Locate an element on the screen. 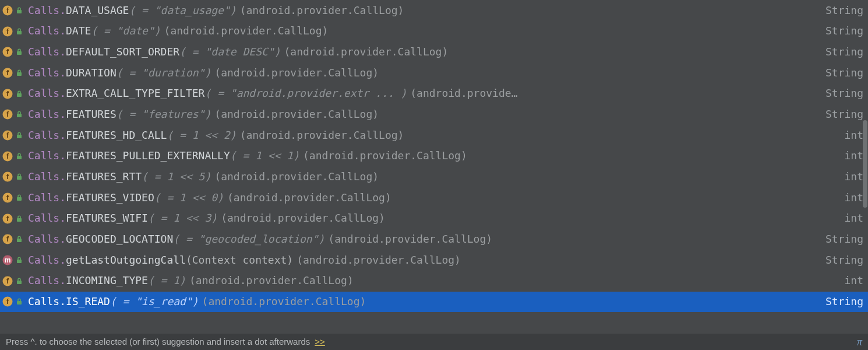 The height and width of the screenshot is (350, 868). member-name: GEOCODED_LOCATION is located at coordinates (119, 239).